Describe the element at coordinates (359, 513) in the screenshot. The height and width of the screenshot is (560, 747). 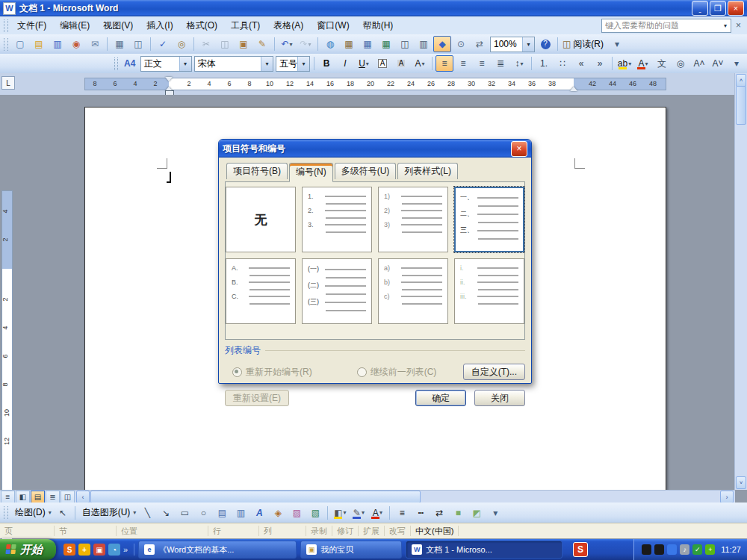
I see `line-color-icon: ✎▾` at that location.